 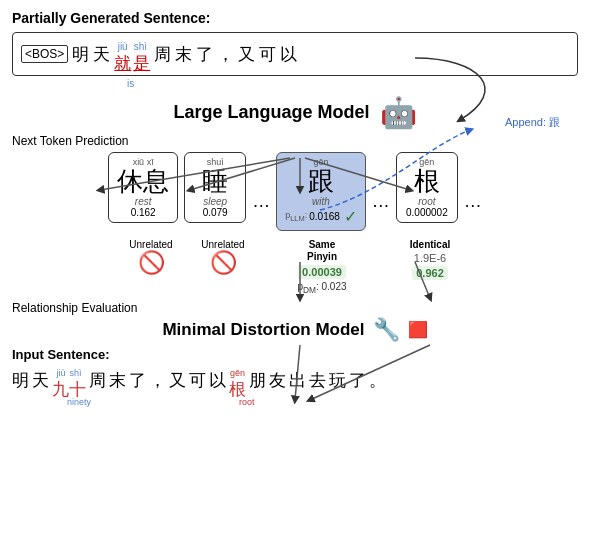 I want to click on input-char-ming: 明, so click(x=20, y=380).